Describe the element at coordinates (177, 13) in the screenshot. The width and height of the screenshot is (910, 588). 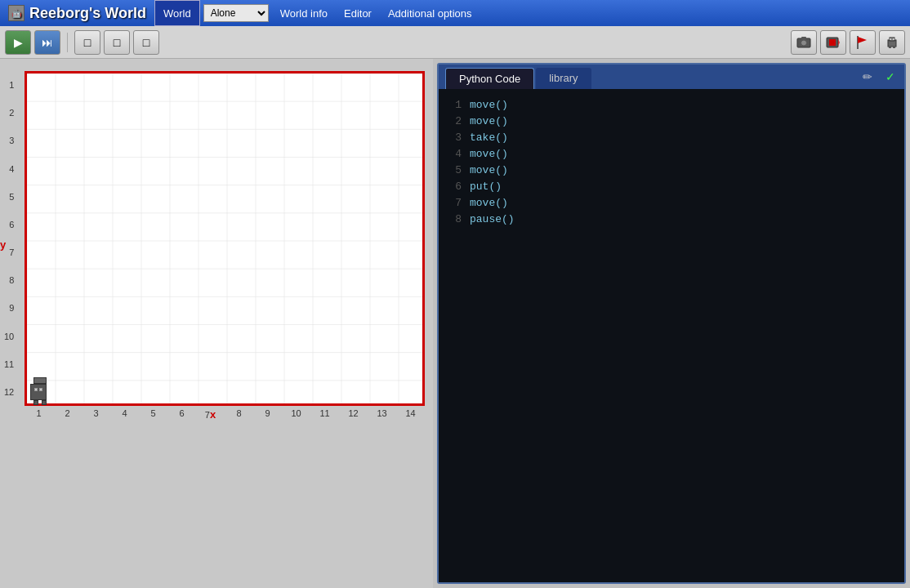
I see `menu-world: World` at that location.